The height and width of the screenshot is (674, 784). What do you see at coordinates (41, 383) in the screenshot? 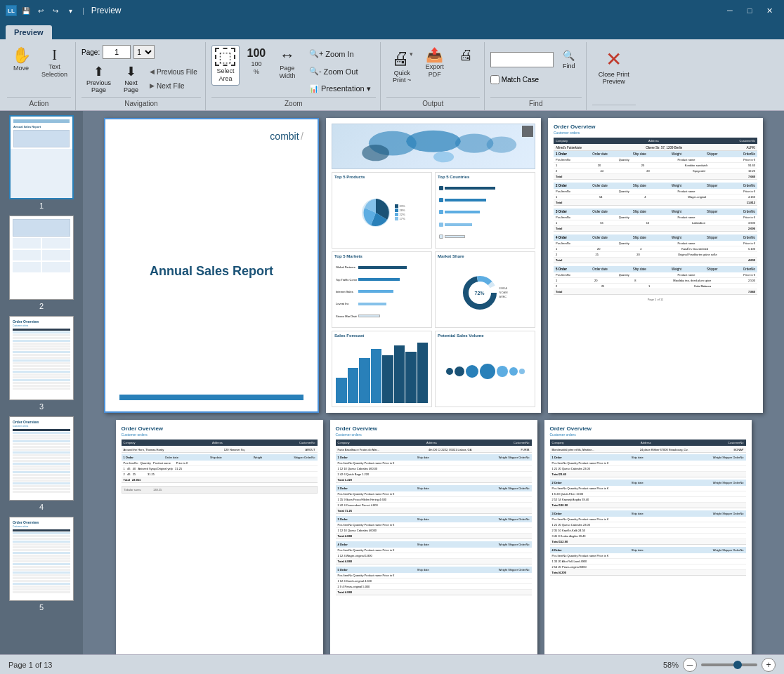
I see `thumbnail-sidebar: Annual Sales Report 1` at bounding box center [41, 383].